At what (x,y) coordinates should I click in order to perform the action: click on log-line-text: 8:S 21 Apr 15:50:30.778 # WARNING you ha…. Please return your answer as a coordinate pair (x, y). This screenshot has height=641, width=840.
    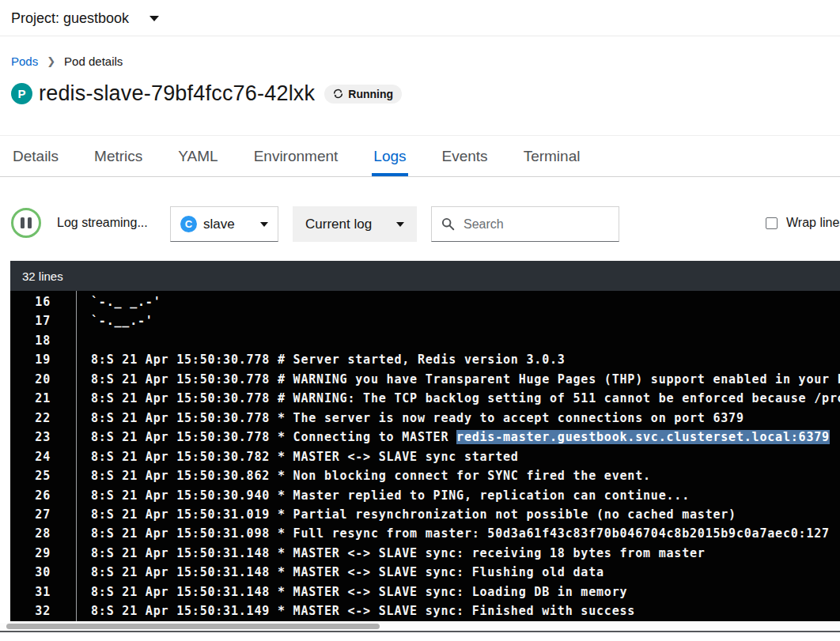
    Looking at the image, I should click on (458, 379).